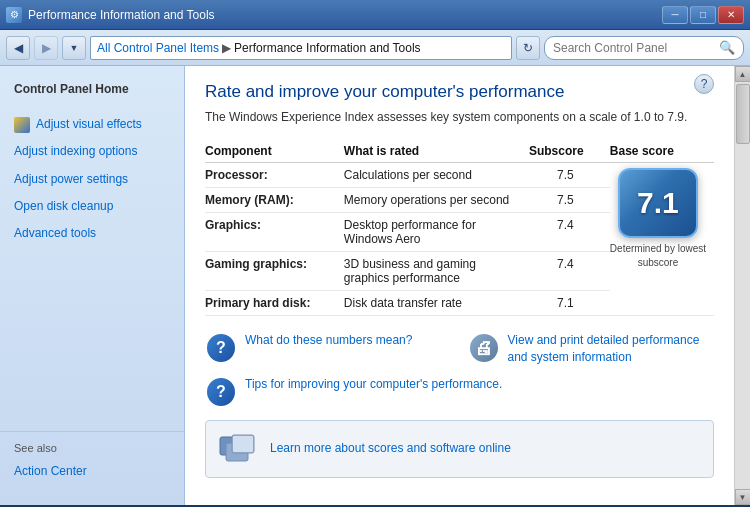  I want to click on scroll-up-arrow: ▲, so click(743, 74).